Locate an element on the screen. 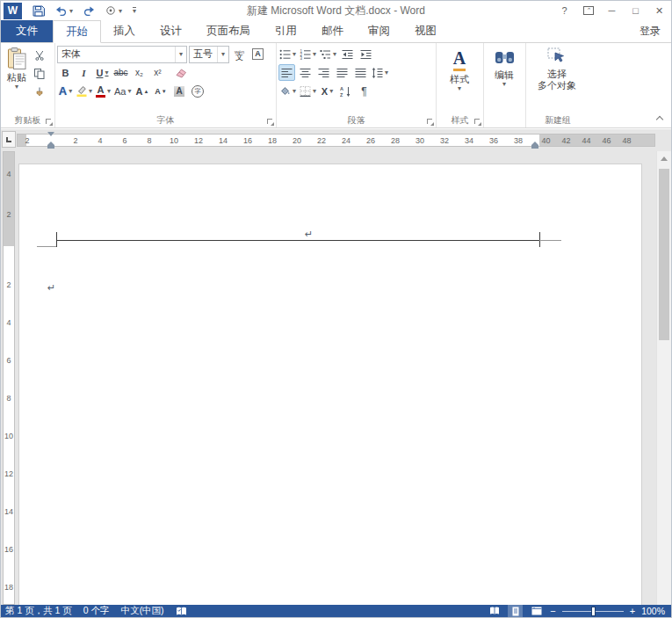 This screenshot has height=618, width=672. web-layout-view-button is located at coordinates (536, 611).